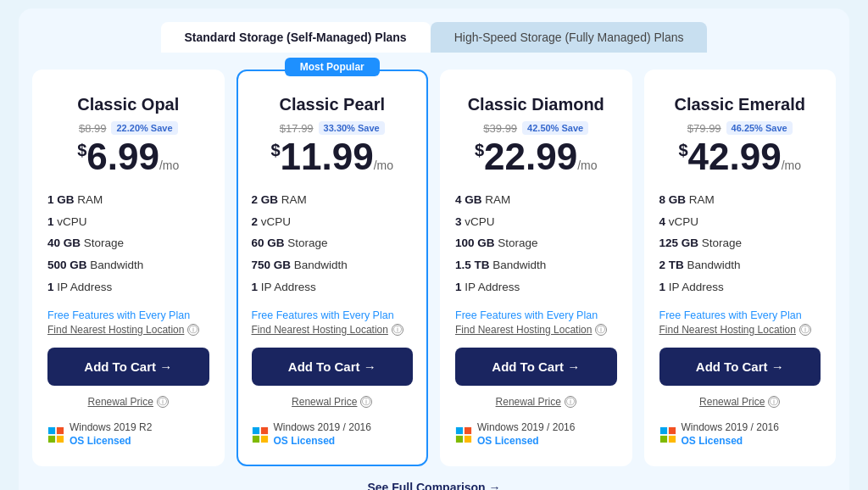  What do you see at coordinates (332, 366) in the screenshot?
I see `add-to-cart-btn-pearl: Add To Cart →` at bounding box center [332, 366].